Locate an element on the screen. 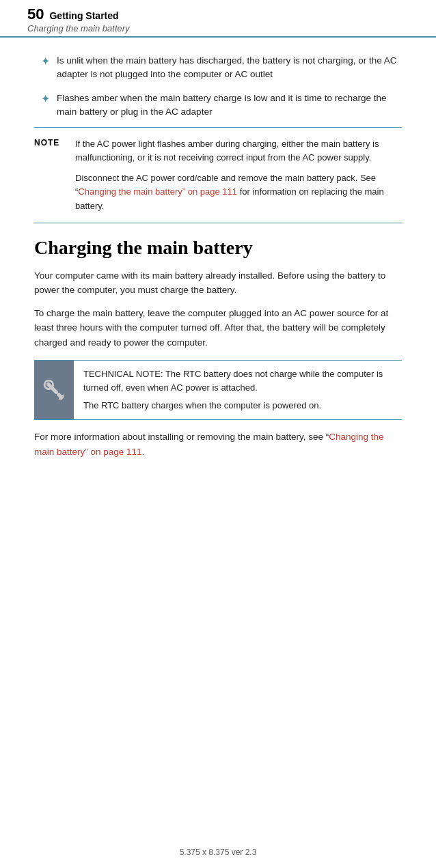  bullet-item-1: ✦ Is unlit when the main battery has dis… is located at coordinates (218, 68).